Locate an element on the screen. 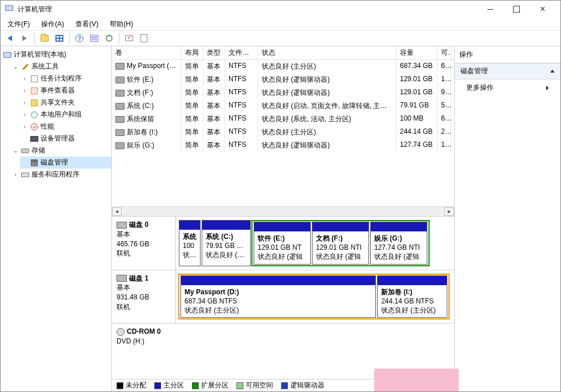 The width and height of the screenshot is (561, 392). maximize-button is located at coordinates (516, 9).